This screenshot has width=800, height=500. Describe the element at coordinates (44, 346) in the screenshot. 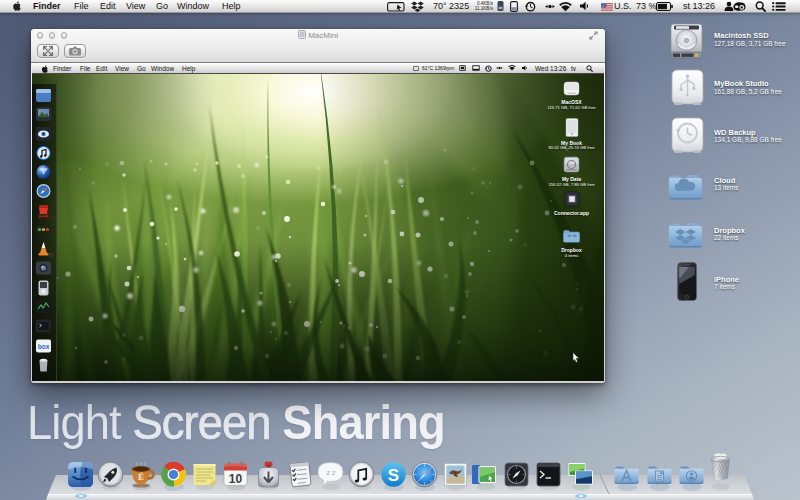

I see `svg-text: box` at that location.